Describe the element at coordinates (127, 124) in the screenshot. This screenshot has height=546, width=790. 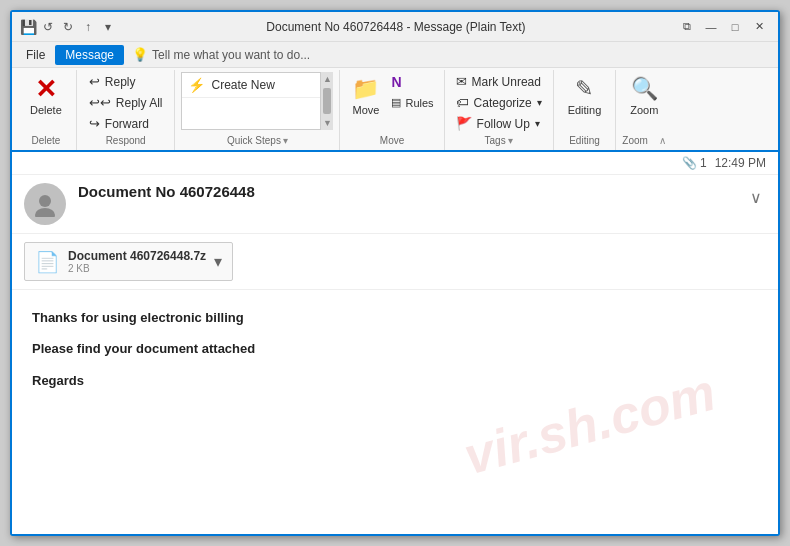
I see `forward-label: Forward` at that location.